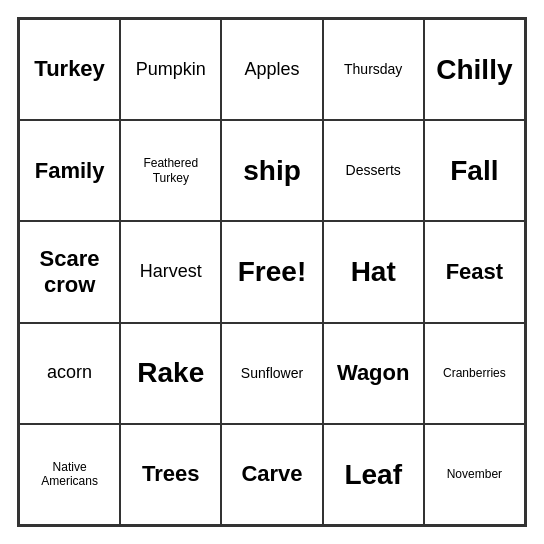  I want to click on bingo-cell-8: Desserts, so click(374, 170).